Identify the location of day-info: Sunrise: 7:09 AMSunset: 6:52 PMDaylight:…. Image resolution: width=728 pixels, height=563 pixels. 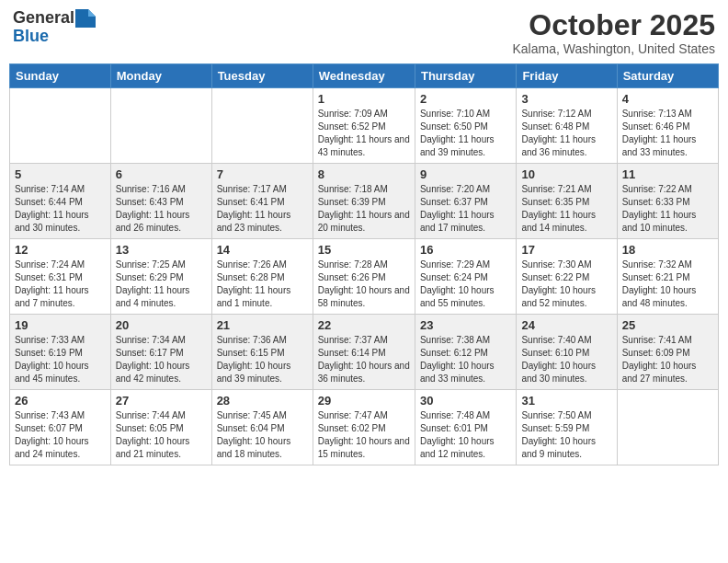
(364, 132).